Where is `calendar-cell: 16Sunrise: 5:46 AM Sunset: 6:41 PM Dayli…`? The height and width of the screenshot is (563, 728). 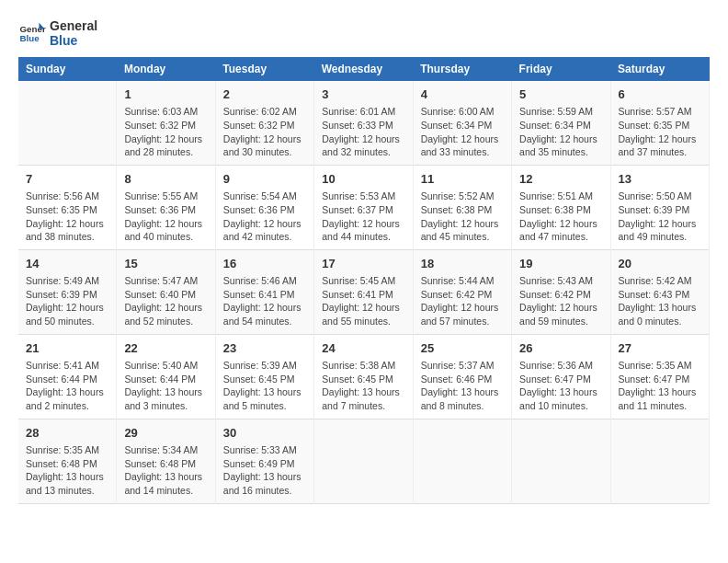
calendar-cell: 16Sunrise: 5:46 AM Sunset: 6:41 PM Dayli… is located at coordinates (265, 292).